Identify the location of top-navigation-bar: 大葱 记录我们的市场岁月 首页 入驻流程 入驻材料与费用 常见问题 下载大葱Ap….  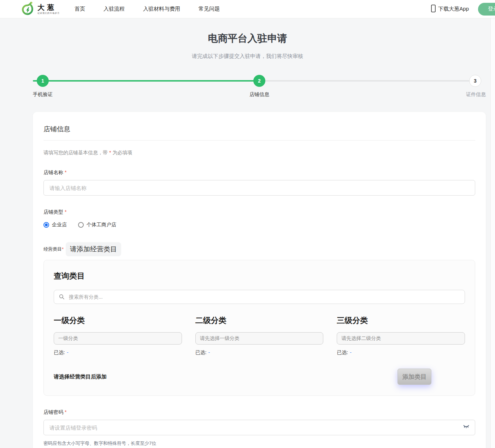
(247, 9).